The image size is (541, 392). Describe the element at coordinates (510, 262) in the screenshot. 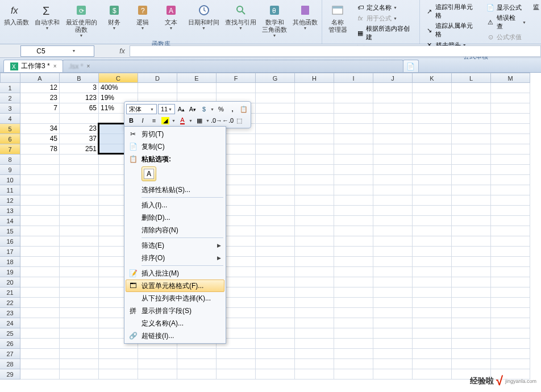

I see `cell-M18` at that location.